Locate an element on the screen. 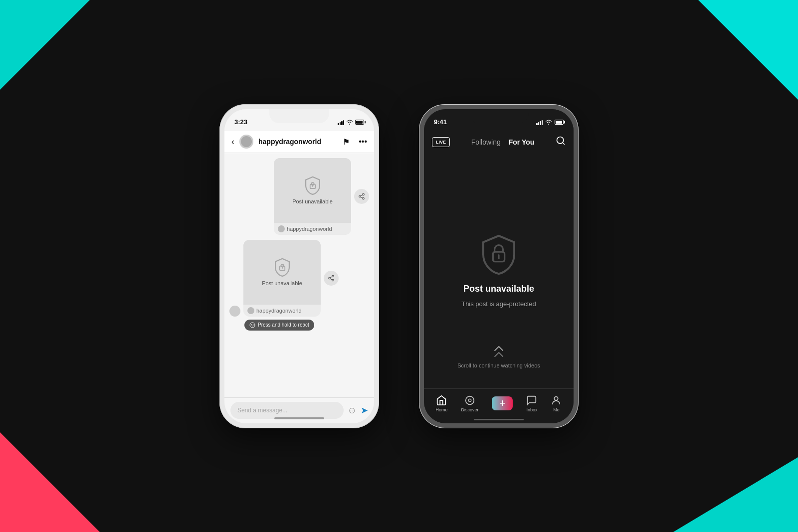  discover-label: Discover is located at coordinates (470, 410).